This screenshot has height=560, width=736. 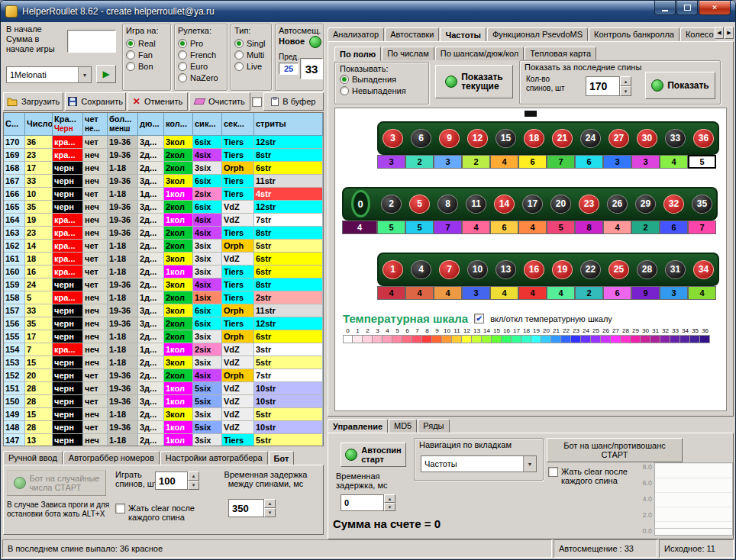 What do you see at coordinates (560, 204) in the screenshot?
I see `felt-number-20: 20` at bounding box center [560, 204].